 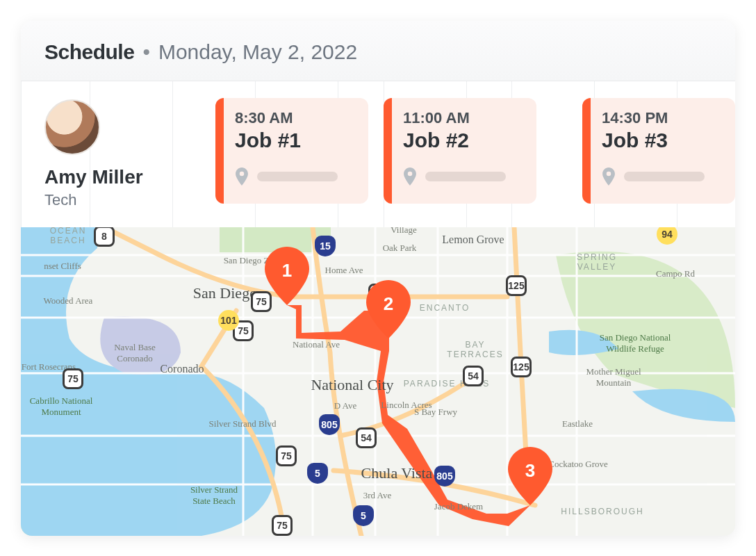 I want to click on map-city-label: SPRINGVALLEY, so click(x=597, y=262).